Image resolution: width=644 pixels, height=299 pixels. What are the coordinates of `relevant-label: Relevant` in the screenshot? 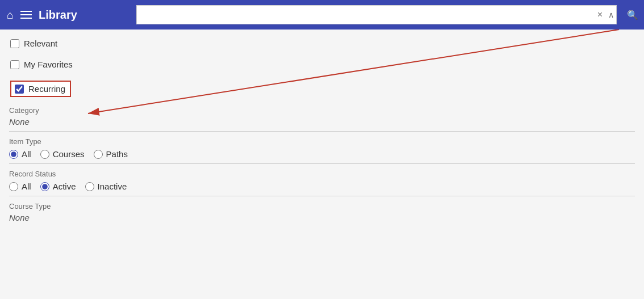 It's located at (41, 43).